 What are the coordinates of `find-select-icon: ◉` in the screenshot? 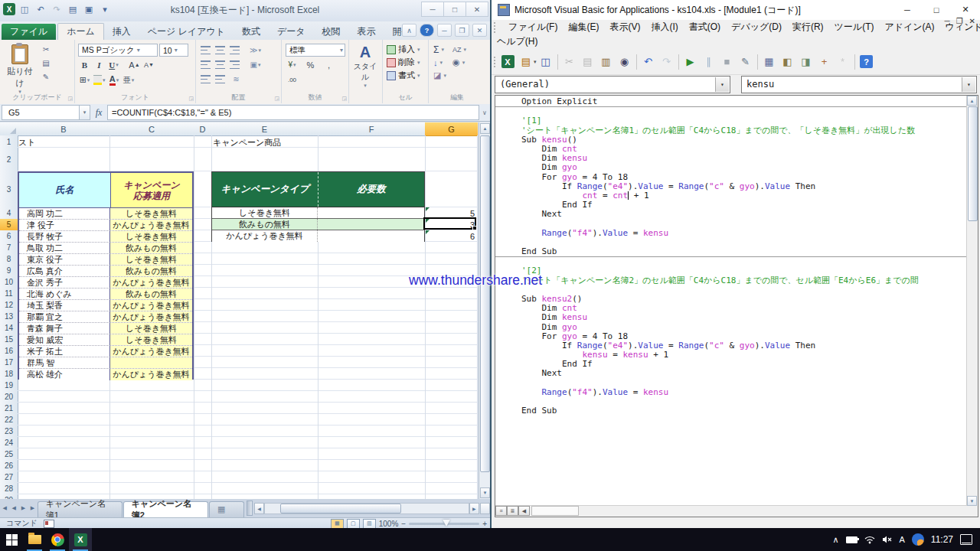 It's located at (456, 63).